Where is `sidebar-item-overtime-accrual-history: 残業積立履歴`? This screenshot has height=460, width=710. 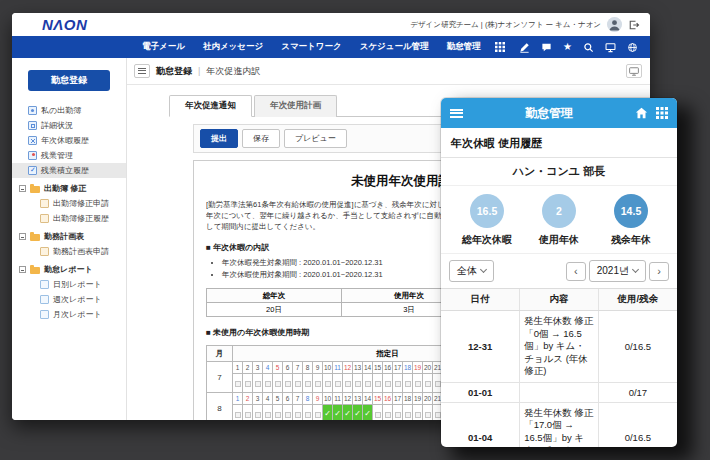
sidebar-item-overtime-accrual-history: 残業積立履歴 is located at coordinates (69, 170).